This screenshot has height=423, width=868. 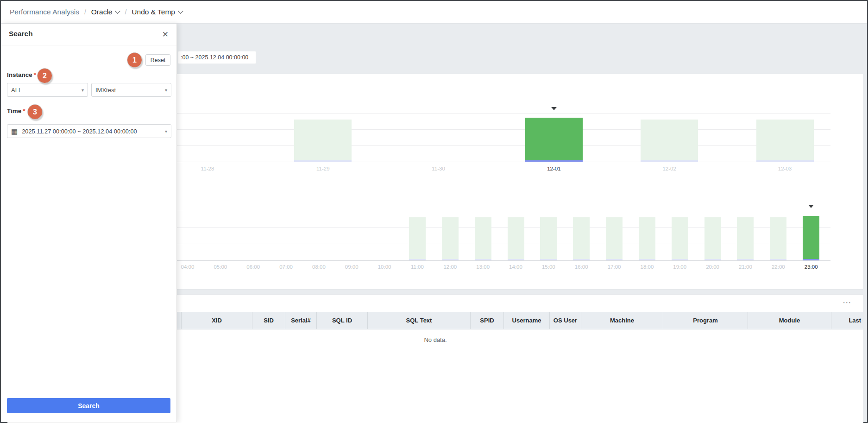 I want to click on annotation-badge-3: 3, so click(x=35, y=112).